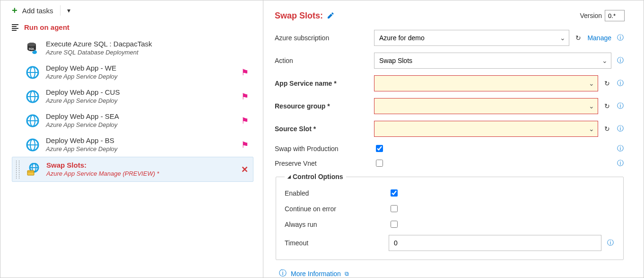 The image size is (644, 278). What do you see at coordinates (450, 83) in the screenshot?
I see `row-app-service: App Service name * ⌄ ↻ ⓘ` at bounding box center [450, 83].